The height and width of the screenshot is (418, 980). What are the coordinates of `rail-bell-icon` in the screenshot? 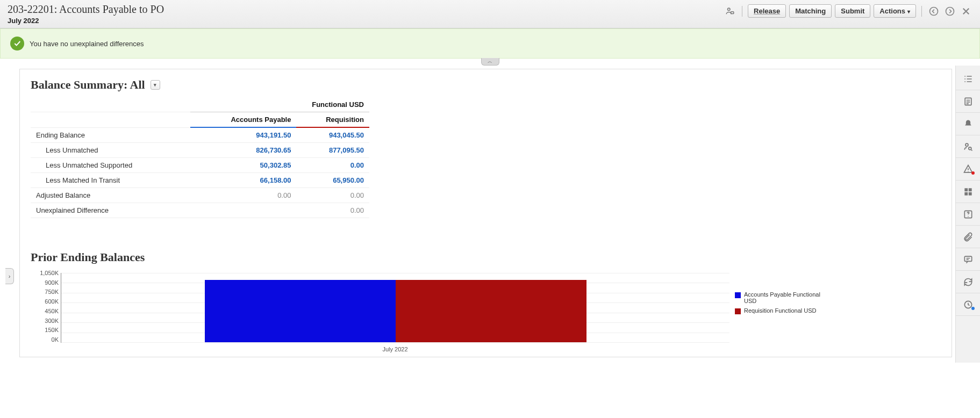 It's located at (968, 124).